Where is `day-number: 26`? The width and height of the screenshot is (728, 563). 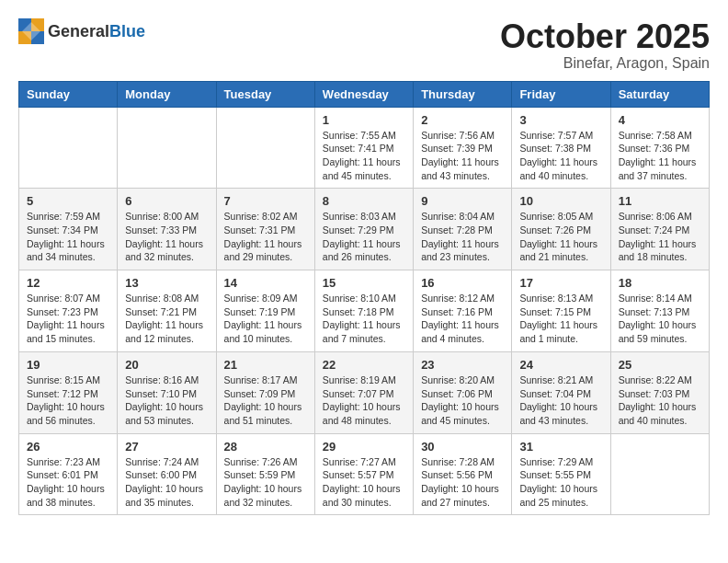
day-number: 26 is located at coordinates (68, 447).